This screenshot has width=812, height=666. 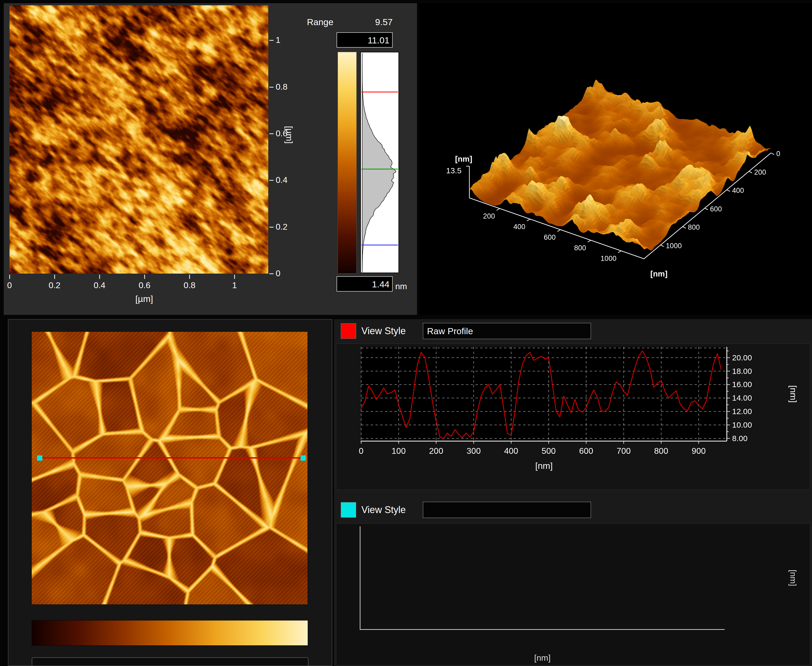 What do you see at coordinates (659, 274) in the screenshot?
I see `surface-3d-axis-unit-label: [nm]` at bounding box center [659, 274].